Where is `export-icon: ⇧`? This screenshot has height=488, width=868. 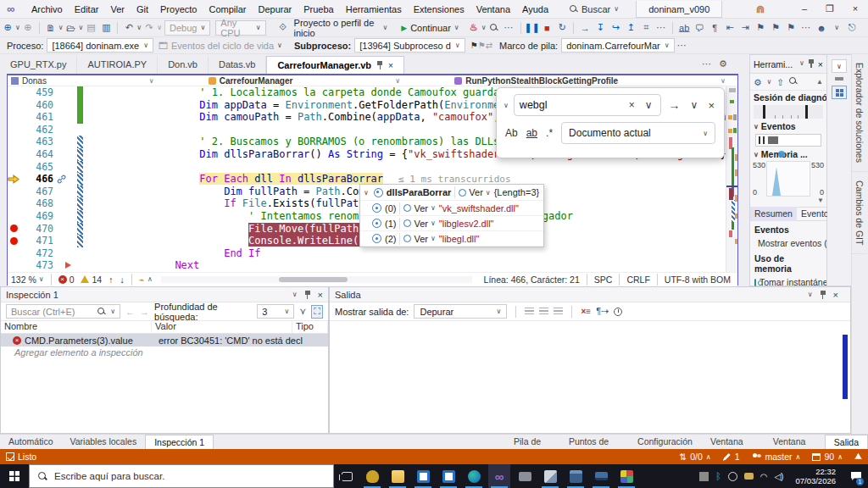
export-icon: ⇧ is located at coordinates (780, 82).